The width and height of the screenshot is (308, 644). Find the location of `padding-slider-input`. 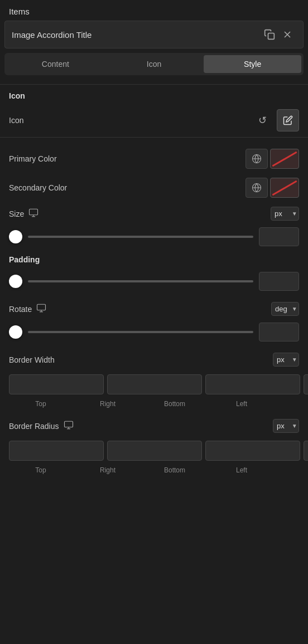

padding-slider-input is located at coordinates (279, 281).